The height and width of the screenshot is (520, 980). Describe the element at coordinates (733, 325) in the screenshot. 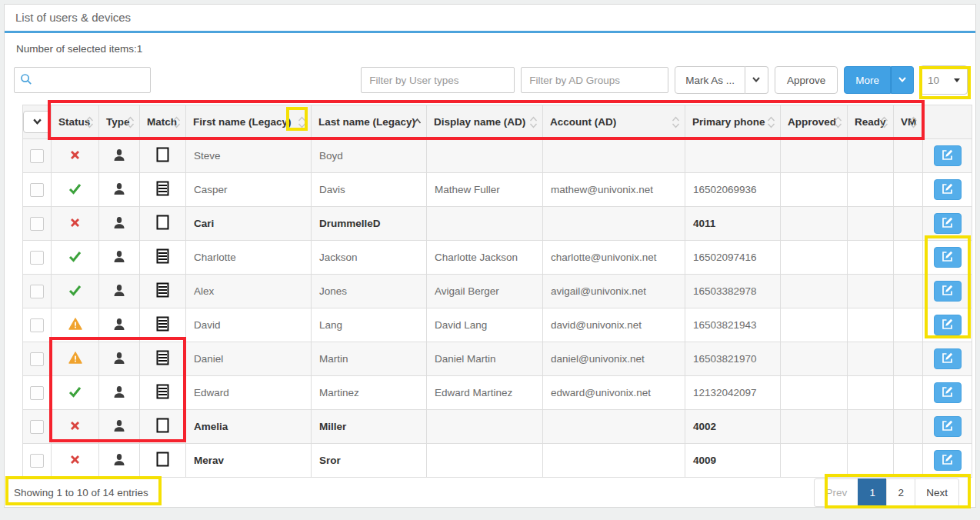

I see `phone-cell: 16503821943` at that location.